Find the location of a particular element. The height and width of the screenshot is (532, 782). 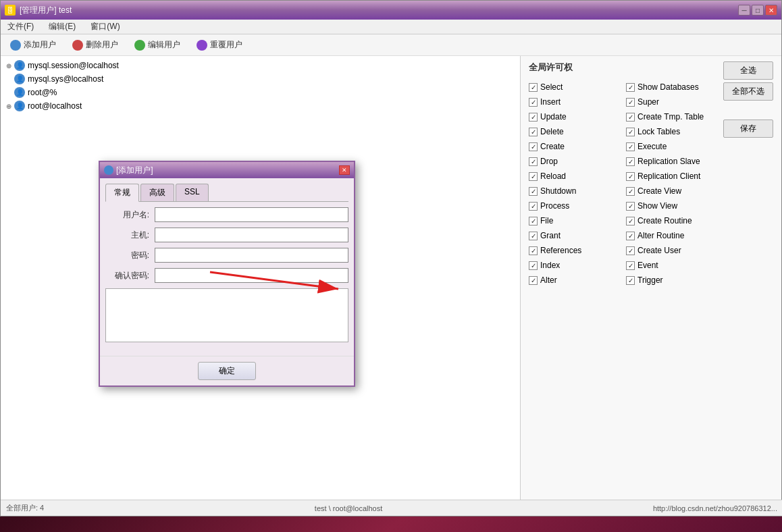

perm-item-27: Trigger is located at coordinates (671, 280).